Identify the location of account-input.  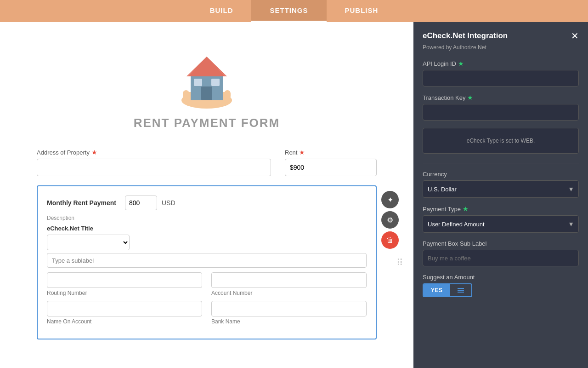
(289, 280).